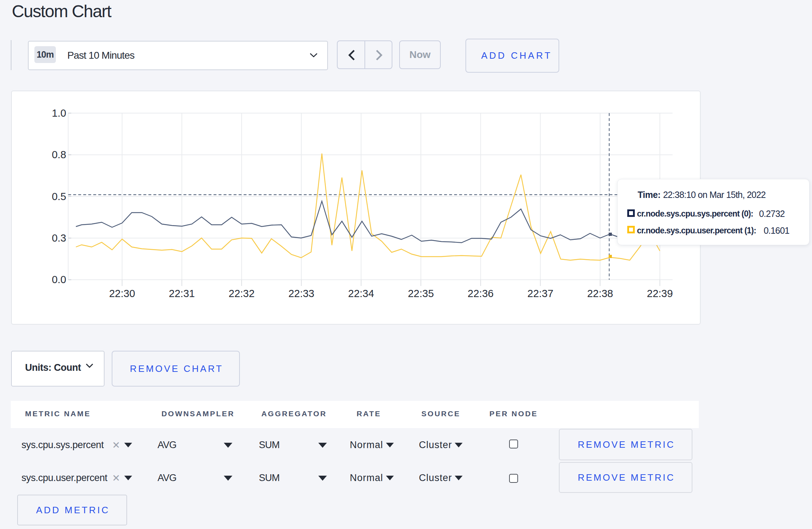 The image size is (812, 529). What do you see at coordinates (59, 280) in the screenshot?
I see `svg-text: 0.0` at bounding box center [59, 280].